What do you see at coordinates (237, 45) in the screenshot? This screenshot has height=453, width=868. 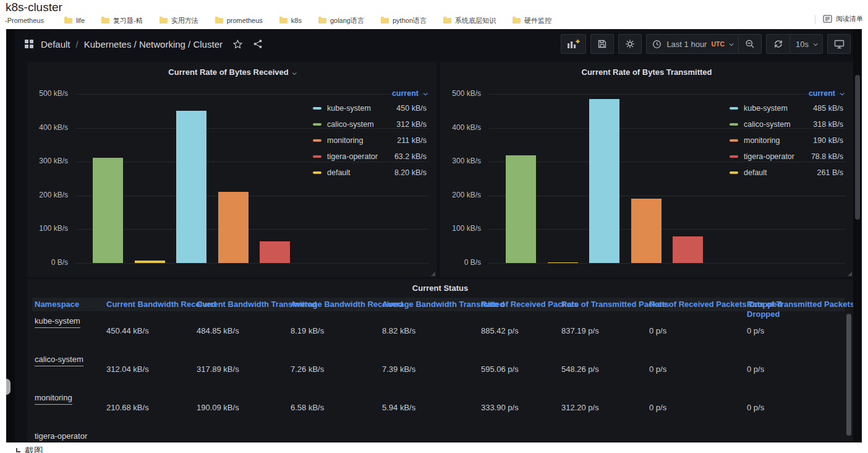 I see `favorite-star-icon` at bounding box center [237, 45].